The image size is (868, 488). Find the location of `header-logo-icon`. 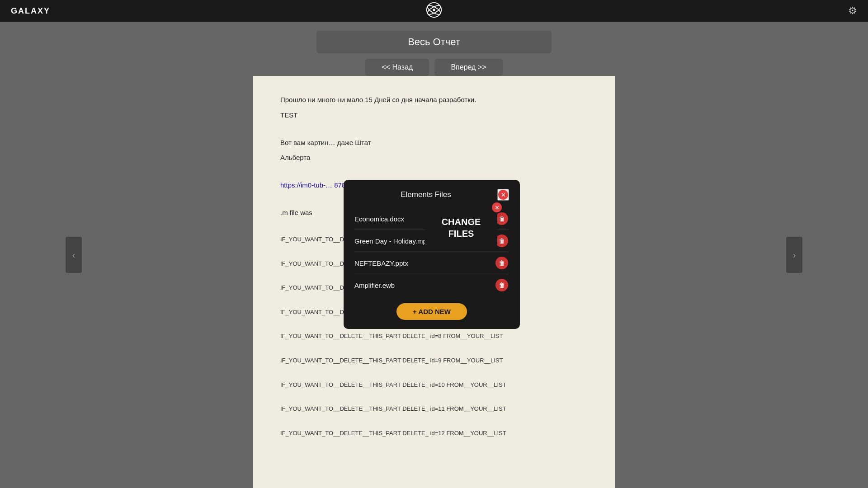

header-logo-icon is located at coordinates (434, 11).